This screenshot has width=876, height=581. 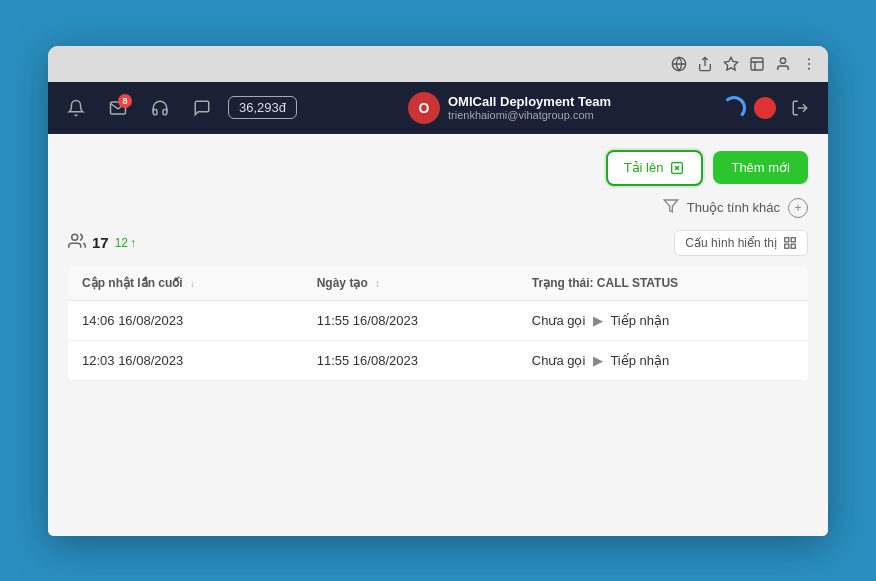 I want to click on nav-right-icons, so click(x=769, y=108).